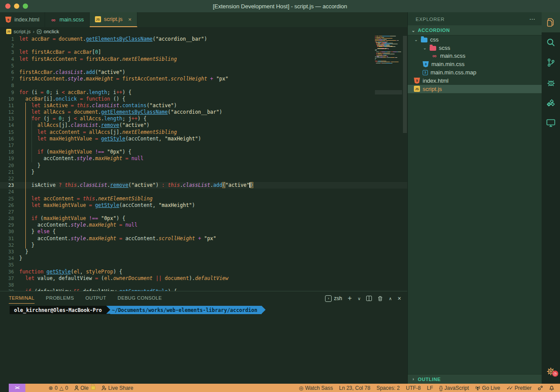  Describe the element at coordinates (369, 298) in the screenshot. I see `split-terminal-icon` at that location.